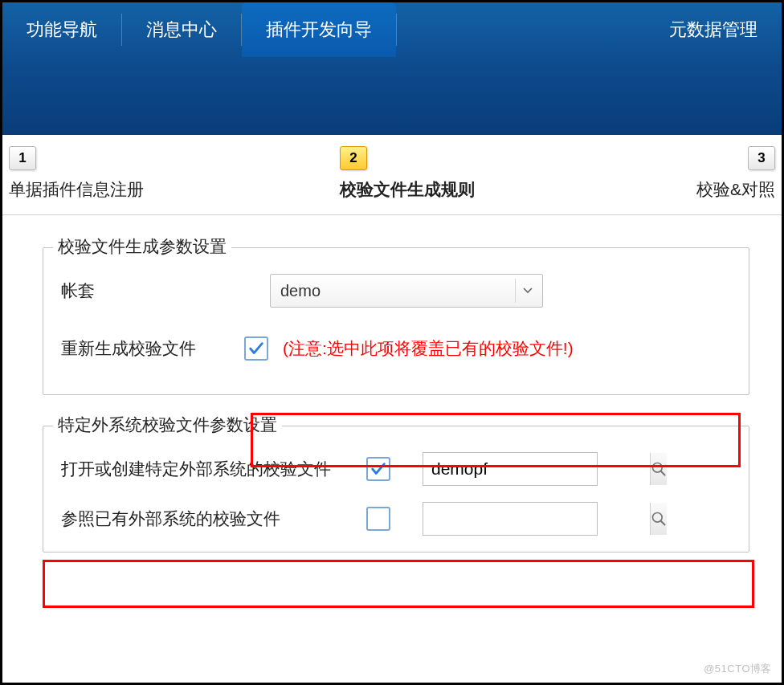 The image size is (784, 685). I want to click on step-label: 校验&对照, so click(736, 190).